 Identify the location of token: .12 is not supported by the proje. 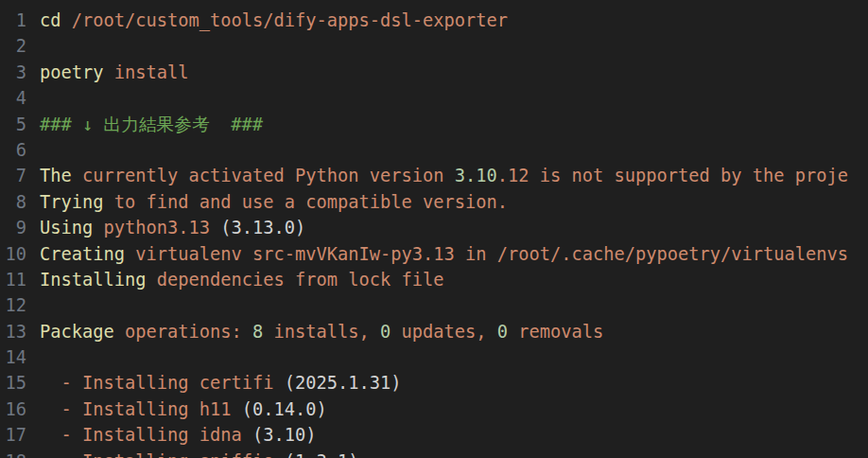
(673, 176).